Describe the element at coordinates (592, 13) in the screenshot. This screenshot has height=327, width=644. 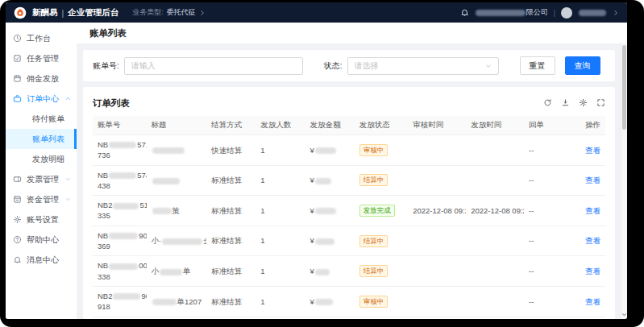
I see `username-redacted` at that location.